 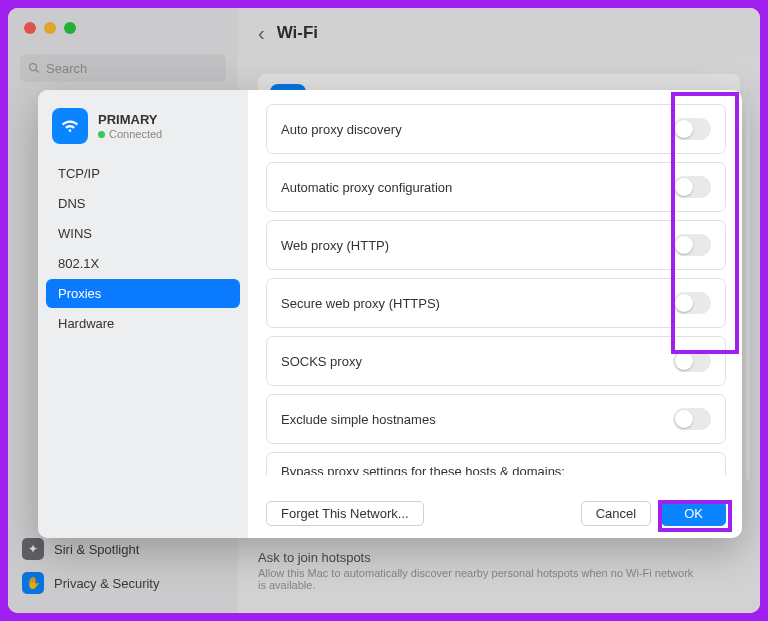 I want to click on toggle-https-proxy, so click(x=692, y=303).